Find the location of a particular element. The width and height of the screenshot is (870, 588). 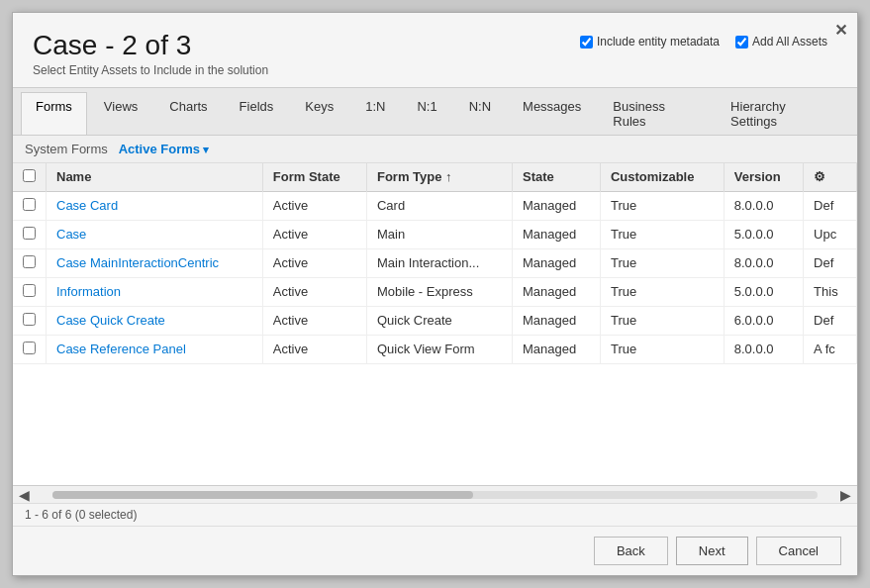

row-extra-cell: This is located at coordinates (830, 291).